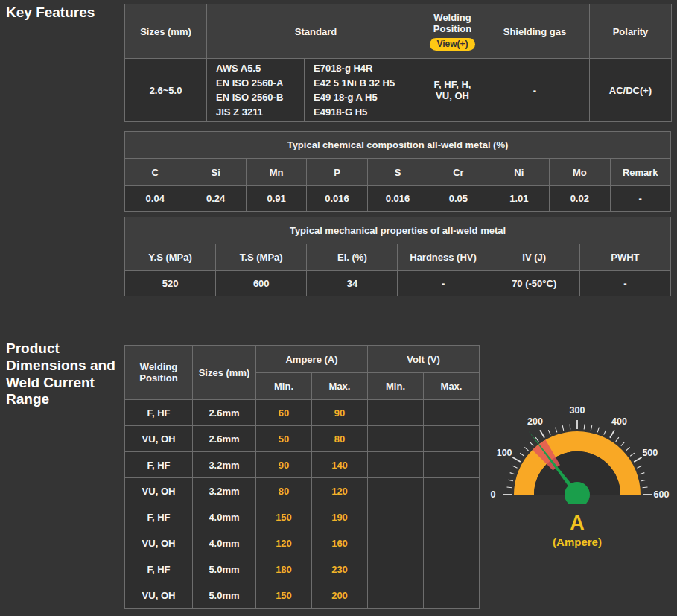  I want to click on current-header-volt: Volt (V), so click(424, 359).